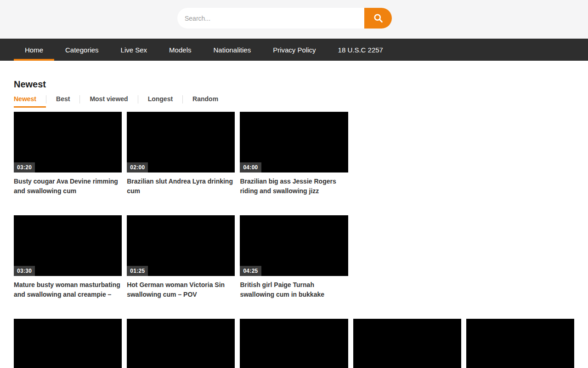  What do you see at coordinates (34, 50) in the screenshot?
I see `nav-item-home: Home` at bounding box center [34, 50].